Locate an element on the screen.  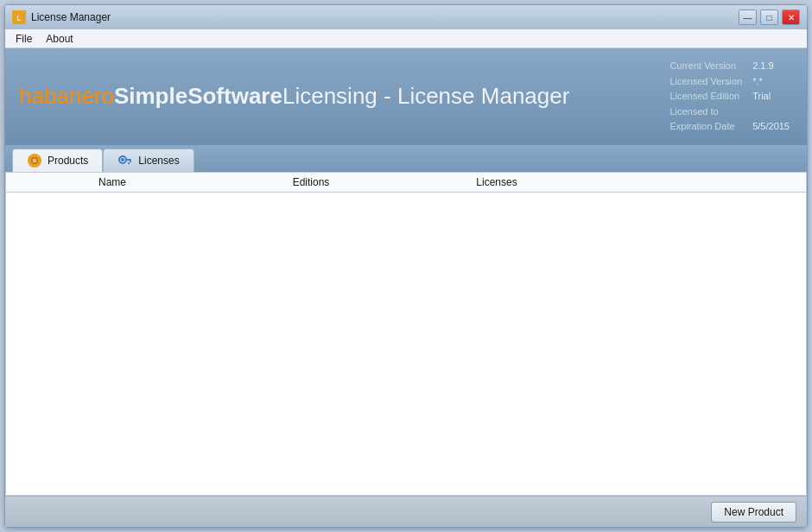
licensed-version-value: *.* is located at coordinates (771, 82).